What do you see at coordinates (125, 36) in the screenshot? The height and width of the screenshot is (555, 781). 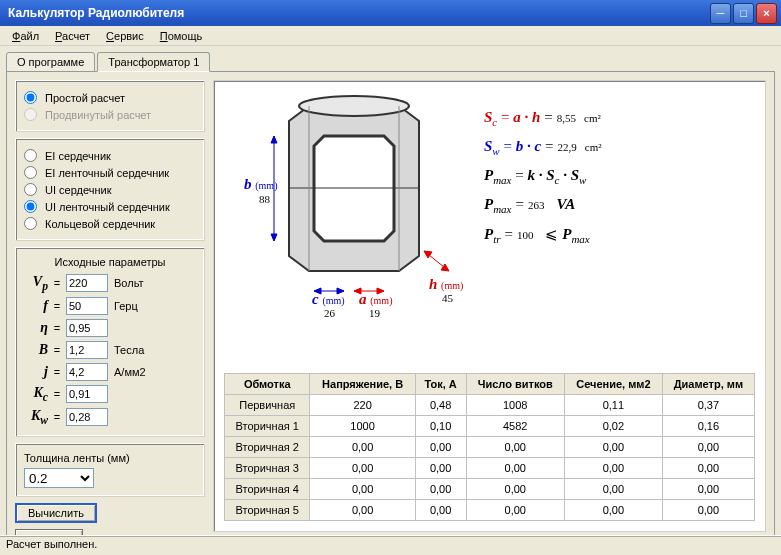 I see `menu-service: Сервис` at bounding box center [125, 36].